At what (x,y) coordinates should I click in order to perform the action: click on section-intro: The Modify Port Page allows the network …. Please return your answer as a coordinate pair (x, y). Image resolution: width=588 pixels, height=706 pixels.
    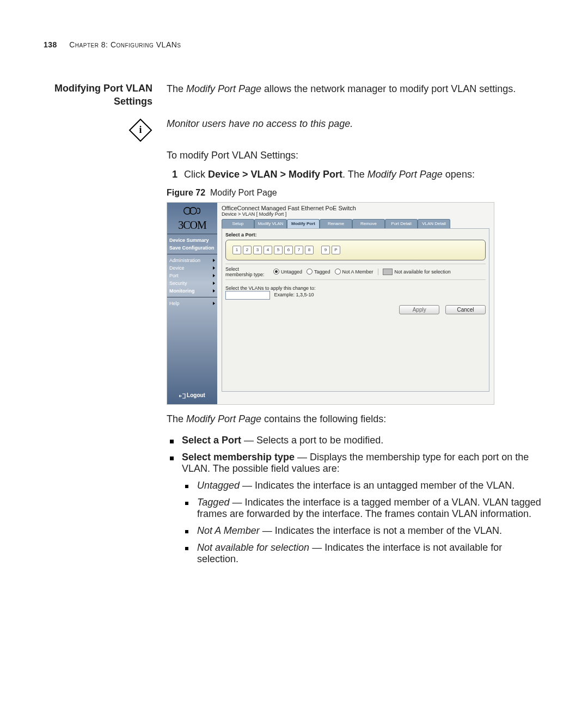
    Looking at the image, I should click on (356, 95).